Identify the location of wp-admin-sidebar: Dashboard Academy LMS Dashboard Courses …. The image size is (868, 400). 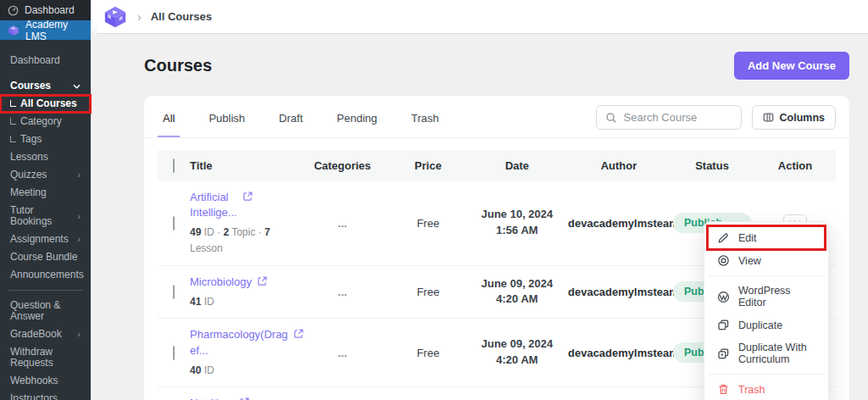
(46, 200).